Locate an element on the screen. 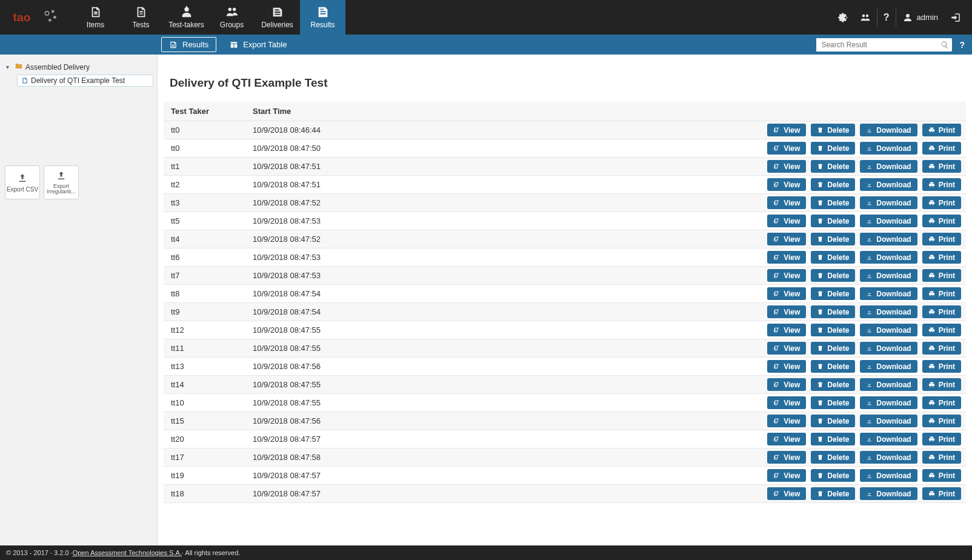 The image size is (972, 560). nav-tests: Tests is located at coordinates (141, 17).